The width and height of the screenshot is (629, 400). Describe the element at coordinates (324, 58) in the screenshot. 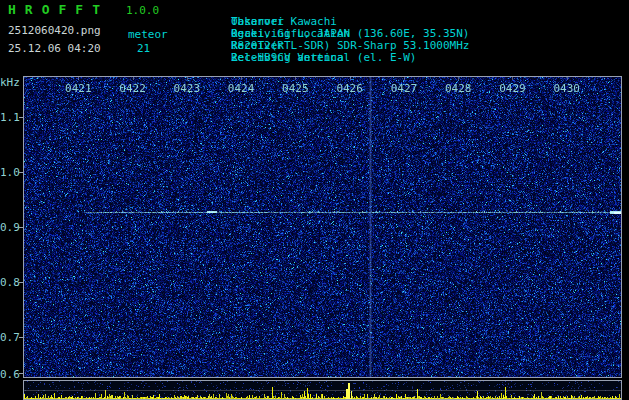

I see `info-value: 2el-HB9CV Vertical (el. E-W)` at that location.